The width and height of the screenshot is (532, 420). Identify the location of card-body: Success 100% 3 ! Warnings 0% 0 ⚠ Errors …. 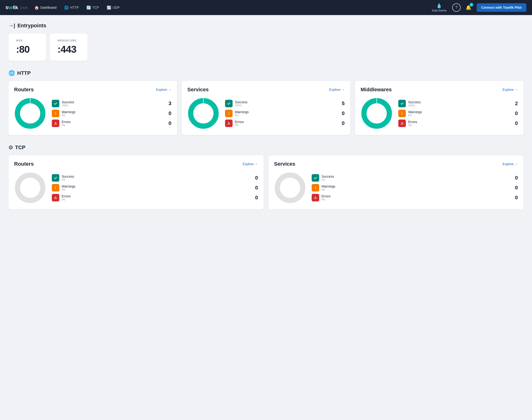
(93, 113).